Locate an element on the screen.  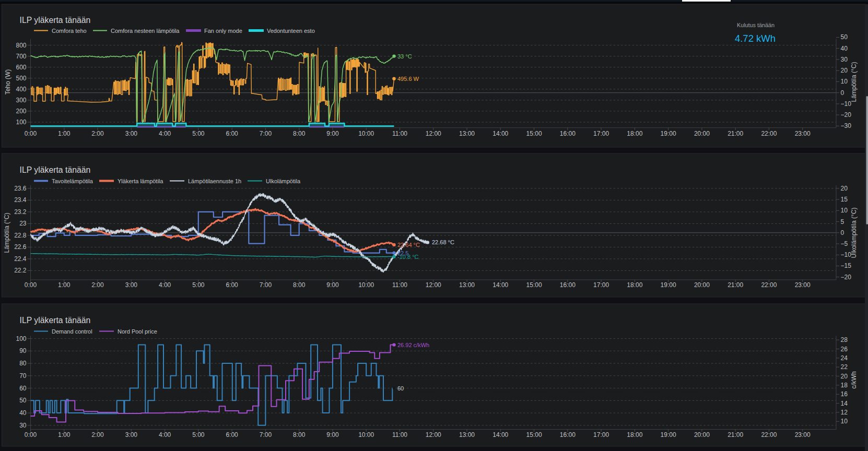
svg-text: Lämpötilaennuste 1h is located at coordinates (215, 181).